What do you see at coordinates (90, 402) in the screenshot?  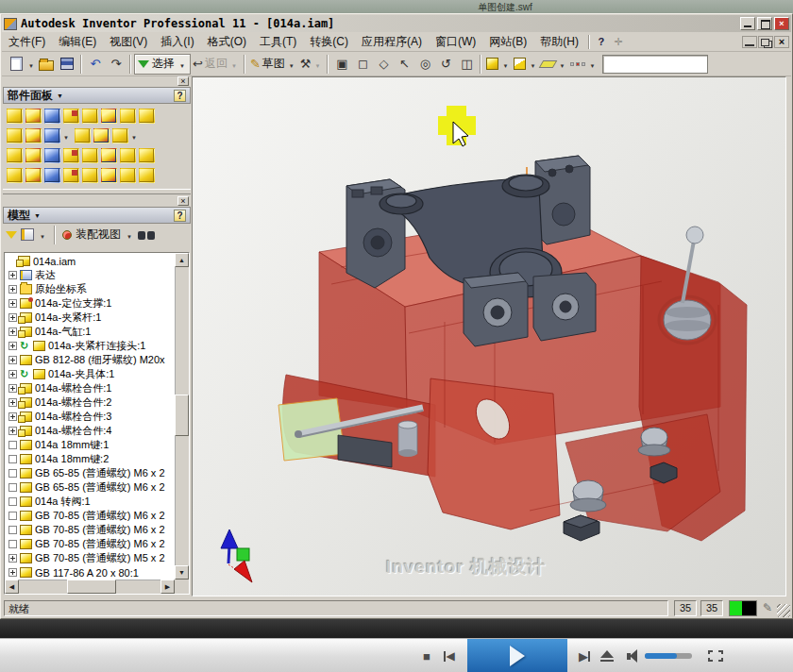 I see `tree-item: 014a-螺栓合件:2` at bounding box center [90, 402].